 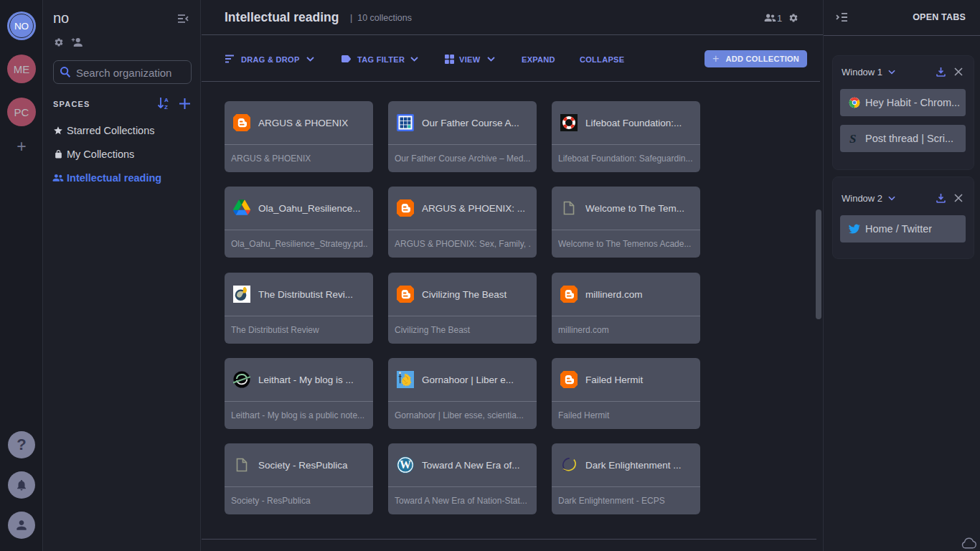 I want to click on svg-text: S, so click(x=852, y=138).